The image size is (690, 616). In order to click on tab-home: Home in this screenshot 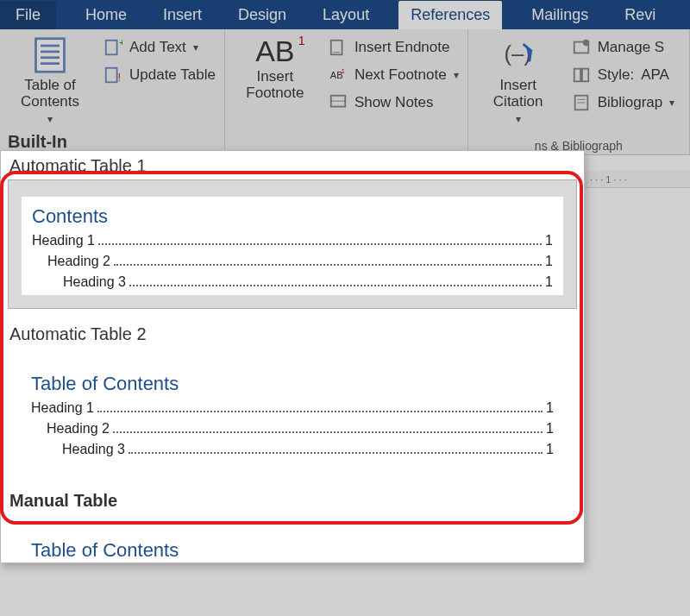, I will do `click(106, 16)`.